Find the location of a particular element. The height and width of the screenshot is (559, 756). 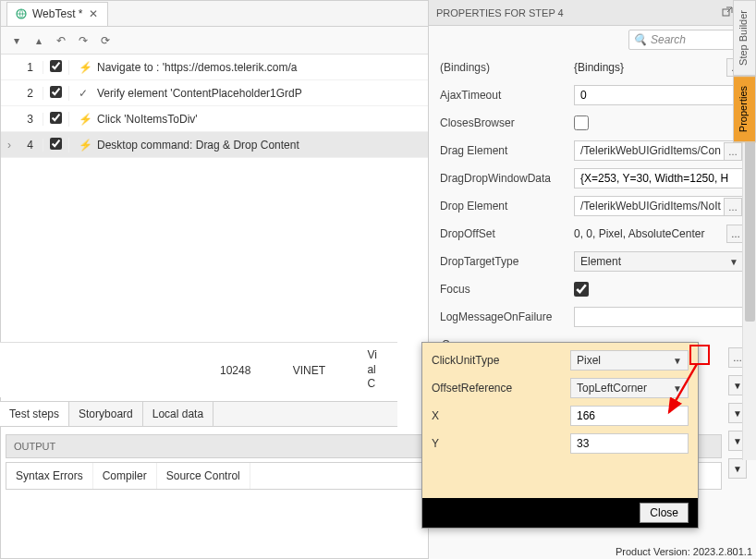

prop-label: DragDropWindowData is located at coordinates (506, 178).